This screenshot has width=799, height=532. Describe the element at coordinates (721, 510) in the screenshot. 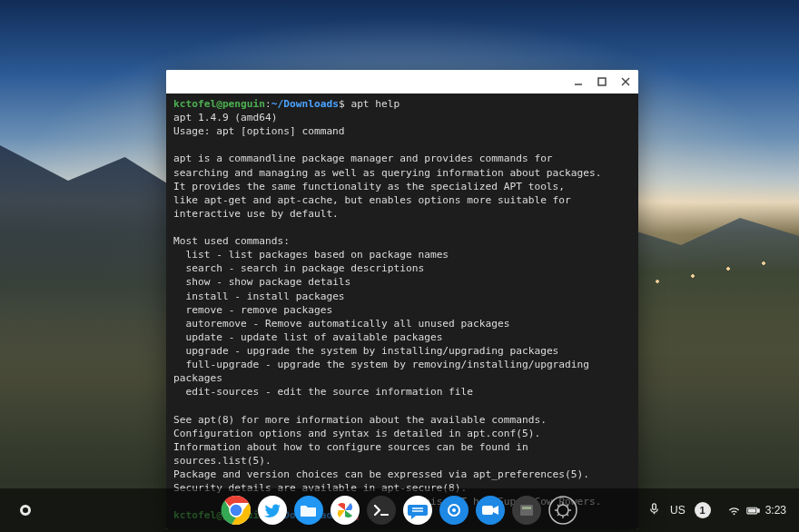

I see `system-tray: US 1 3:23` at that location.